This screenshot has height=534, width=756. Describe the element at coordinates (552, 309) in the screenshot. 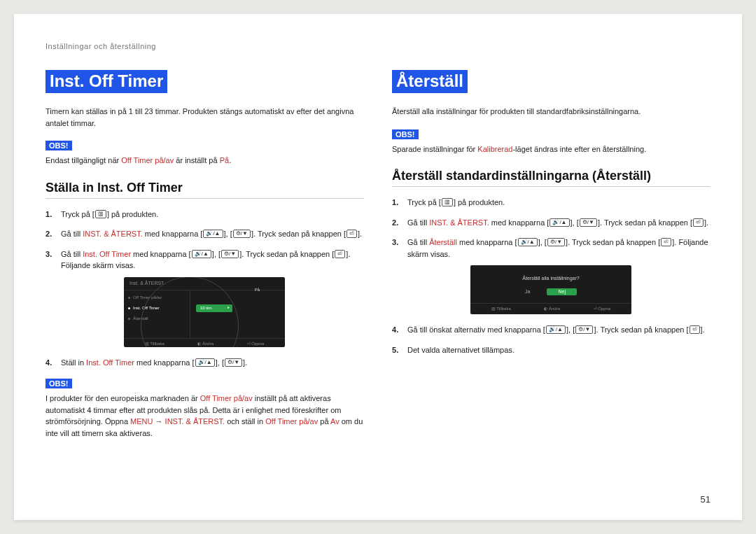

I see `osd-footer-item: ◐ Ändra` at that location.